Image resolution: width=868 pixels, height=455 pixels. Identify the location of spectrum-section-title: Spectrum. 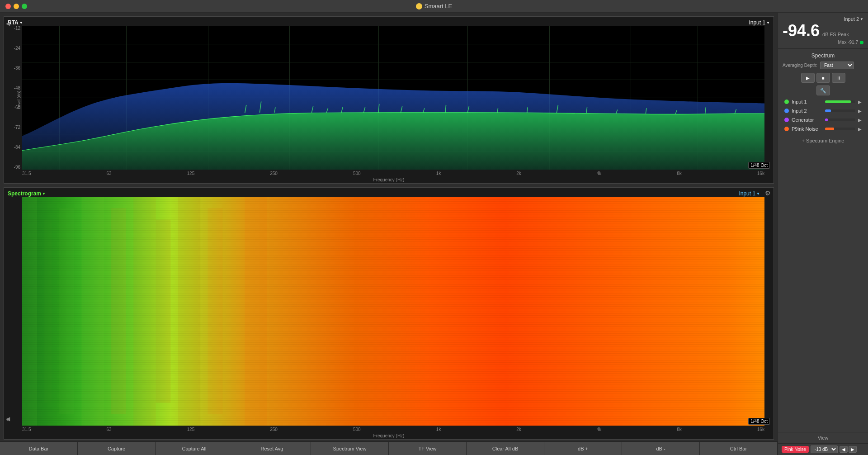
(823, 56).